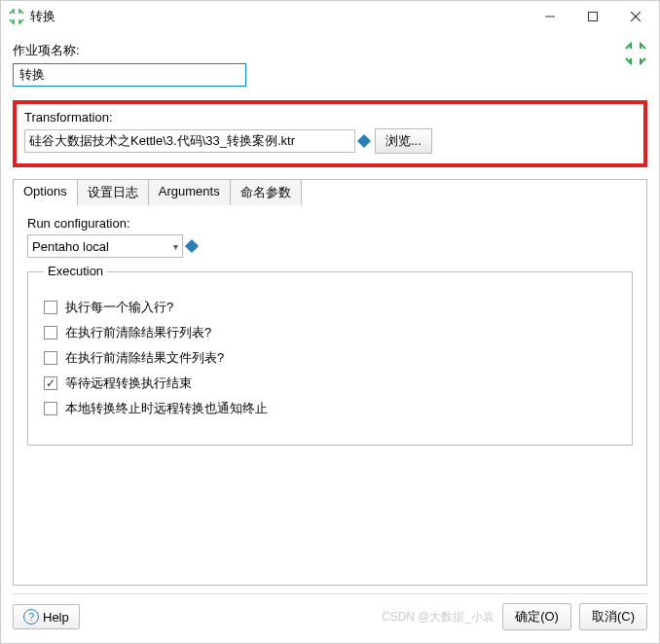 This screenshot has height=644, width=660. I want to click on maximize-button, so click(593, 17).